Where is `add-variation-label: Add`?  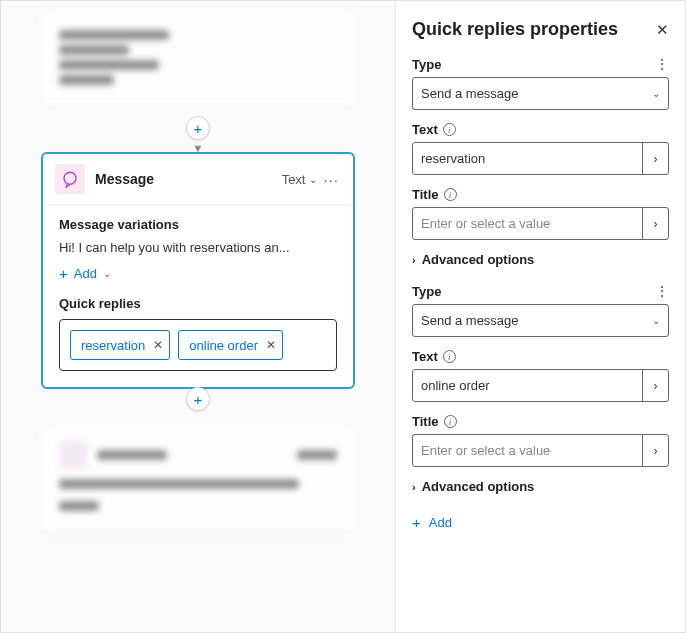 add-variation-label: Add is located at coordinates (86, 274).